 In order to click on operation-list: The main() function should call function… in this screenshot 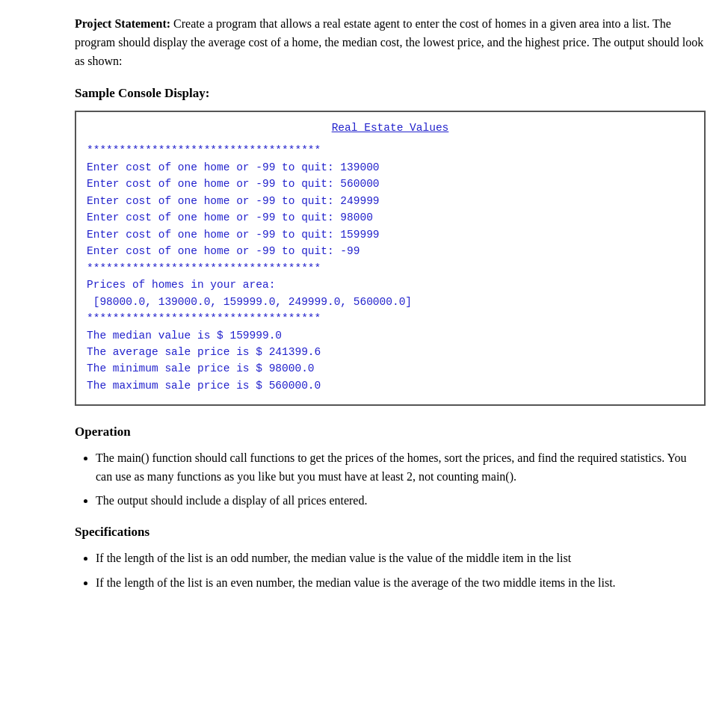, I will do `click(390, 480)`.